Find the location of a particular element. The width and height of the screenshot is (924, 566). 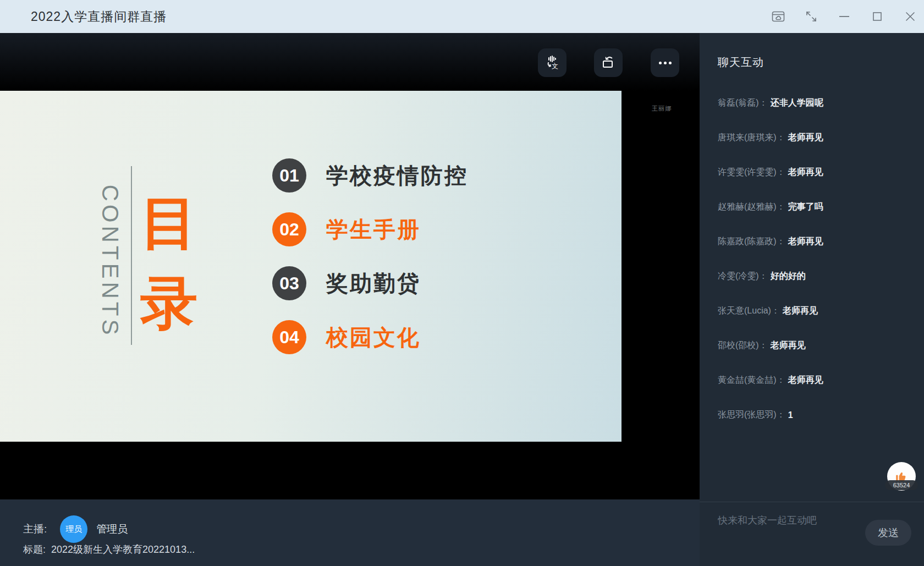

chat-message-sender: 许雯雯(许雯雯)： is located at coordinates (751, 173).